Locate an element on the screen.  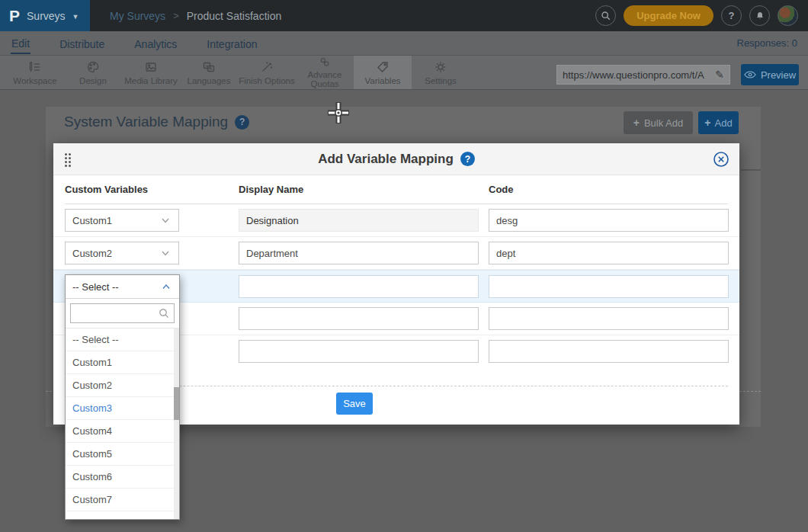
caret-down-icon: ▼ is located at coordinates (76, 17).